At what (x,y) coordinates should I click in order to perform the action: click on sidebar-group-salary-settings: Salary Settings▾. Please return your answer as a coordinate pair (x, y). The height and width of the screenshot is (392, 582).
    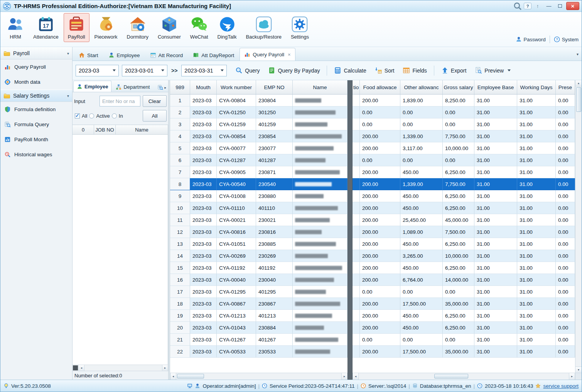
    Looking at the image, I should click on (36, 96).